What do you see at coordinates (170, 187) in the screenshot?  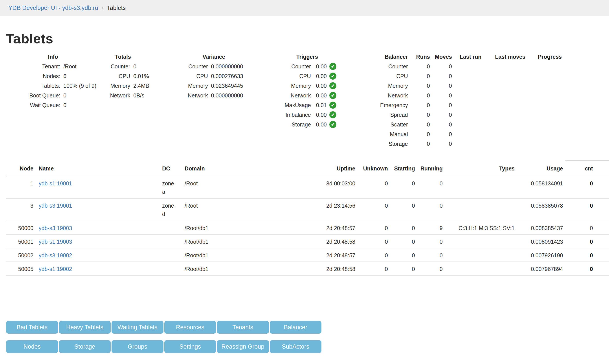 I see `cell-dc: zone-a` at bounding box center [170, 187].